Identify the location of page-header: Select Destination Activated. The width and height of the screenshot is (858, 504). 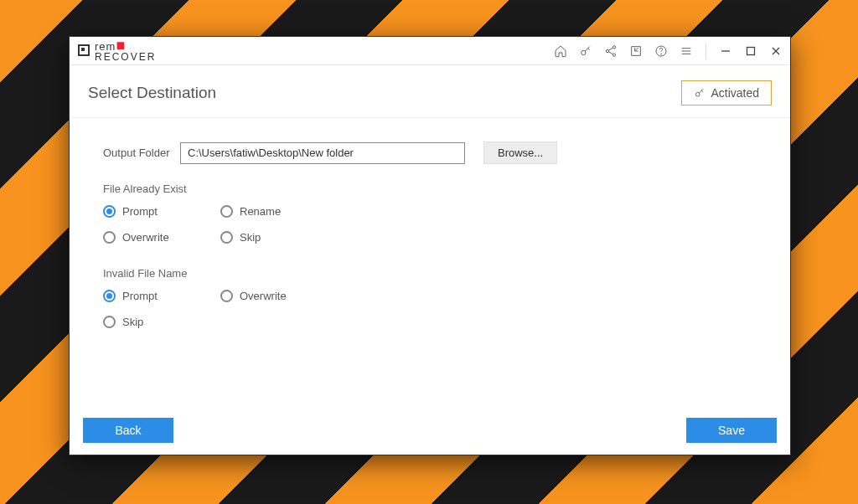
(430, 92).